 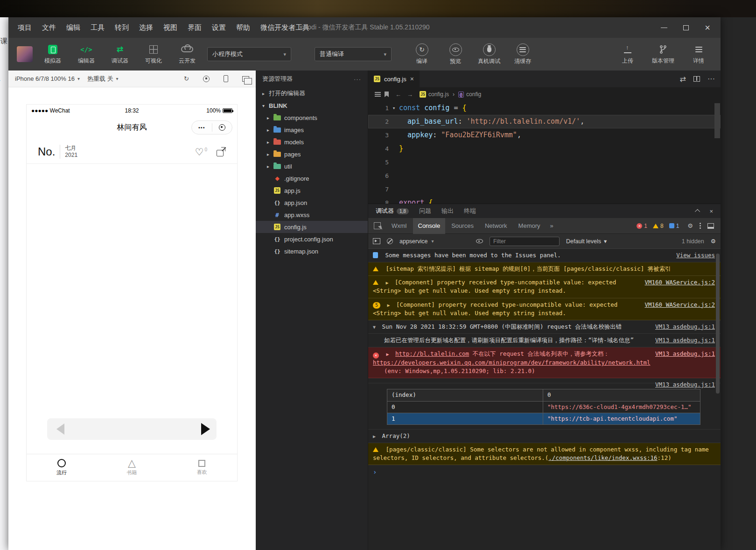 What do you see at coordinates (394, 79) in the screenshot?
I see `tab-config-js: JS config.js ×` at bounding box center [394, 79].